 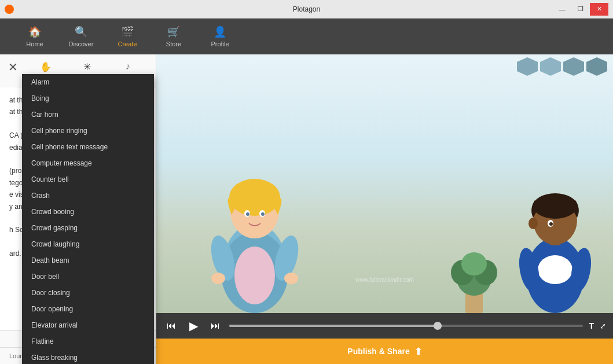 I want to click on dropdown-item: Counter bell, so click(x=88, y=179).